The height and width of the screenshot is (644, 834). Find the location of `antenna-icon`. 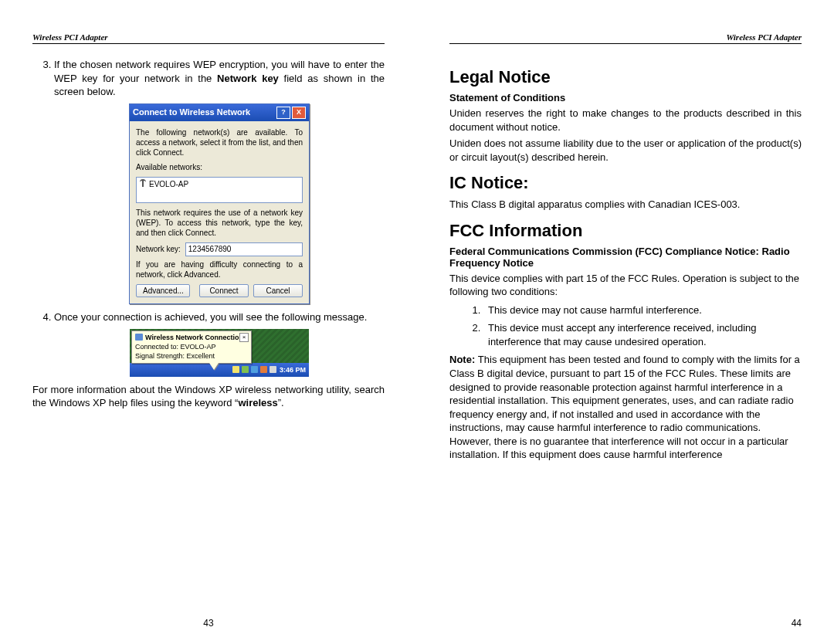

antenna-icon is located at coordinates (143, 184).